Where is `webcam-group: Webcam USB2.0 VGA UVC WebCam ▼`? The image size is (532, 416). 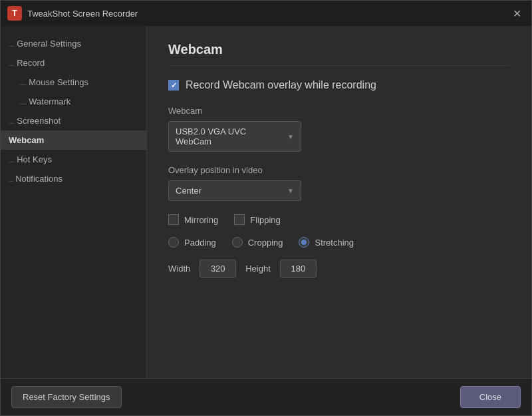
webcam-group: Webcam USB2.0 VGA UVC WebCam ▼ is located at coordinates (339, 129).